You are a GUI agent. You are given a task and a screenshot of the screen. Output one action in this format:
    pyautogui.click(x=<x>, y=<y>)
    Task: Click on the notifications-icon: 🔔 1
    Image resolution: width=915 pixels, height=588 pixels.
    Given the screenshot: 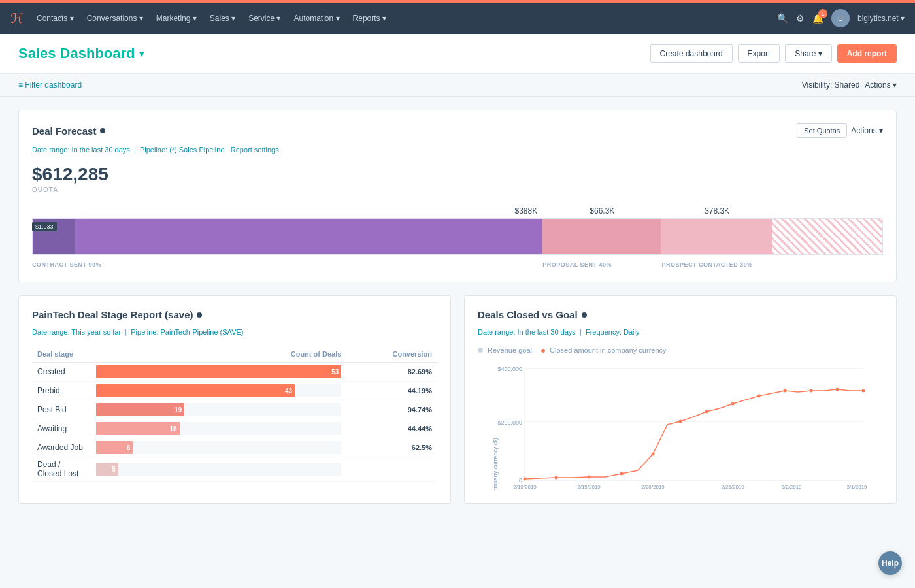 What is the action you would take?
    pyautogui.click(x=818, y=18)
    